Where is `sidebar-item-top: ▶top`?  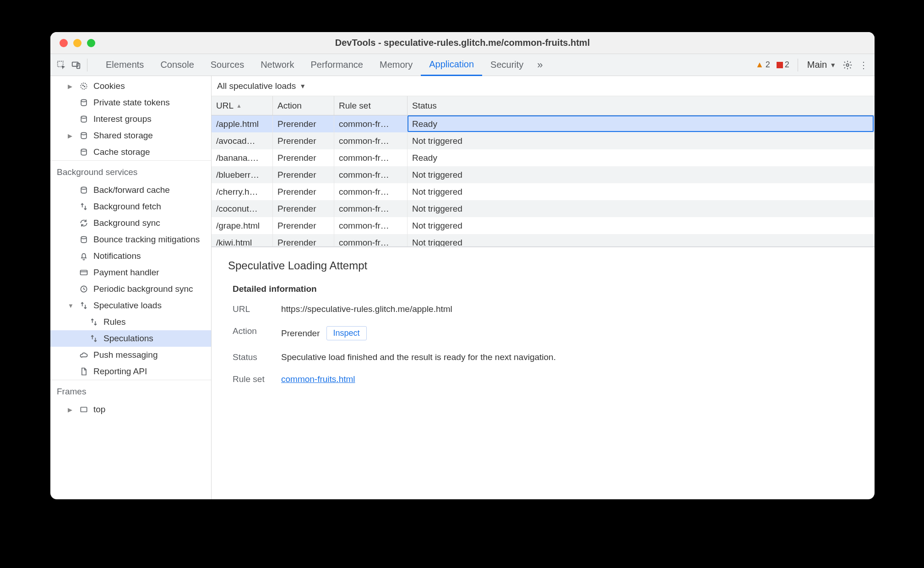 sidebar-item-top: ▶top is located at coordinates (131, 410).